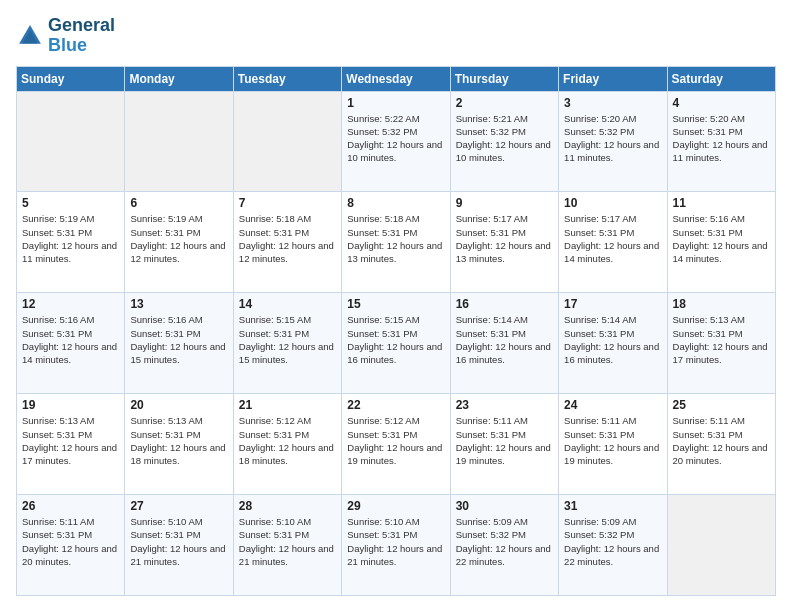 This screenshot has width=792, height=612. What do you see at coordinates (287, 444) in the screenshot?
I see `day-cell: 21Sunrise: 5:12 AM Sunset: 5:31 PM Dayli…` at bounding box center [287, 444].